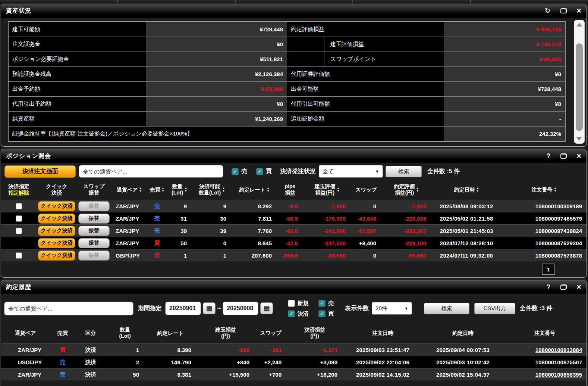  I want to click on side-cell: 売, so click(63, 374).